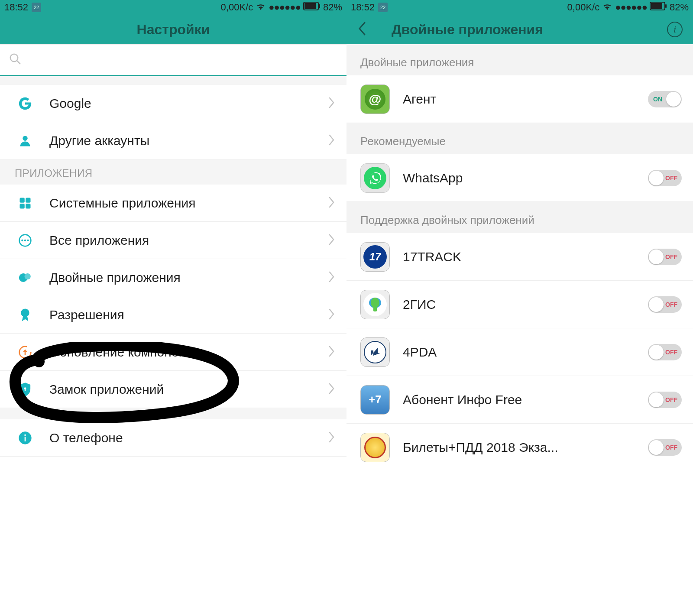 Image resolution: width=693 pixels, height=616 pixels. Describe the element at coordinates (665, 257) in the screenshot. I see `toggle-17track: OFF` at that location.